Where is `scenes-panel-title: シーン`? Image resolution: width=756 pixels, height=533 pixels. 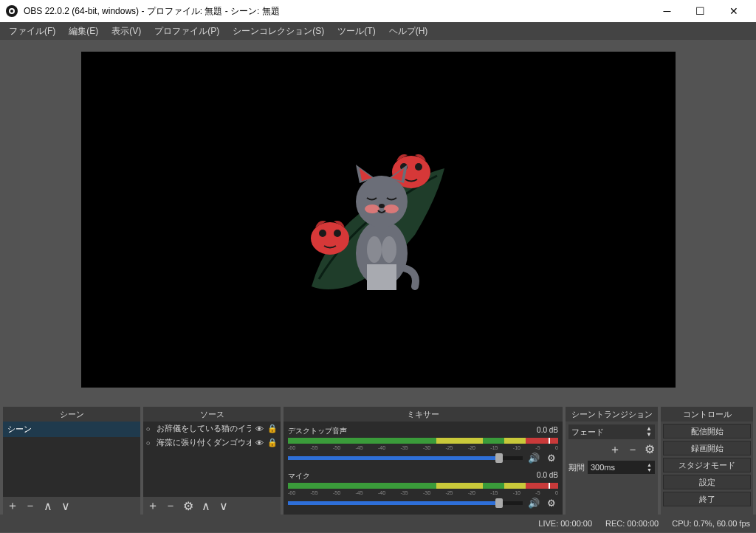 scenes-panel-title: シーン is located at coordinates (72, 414).